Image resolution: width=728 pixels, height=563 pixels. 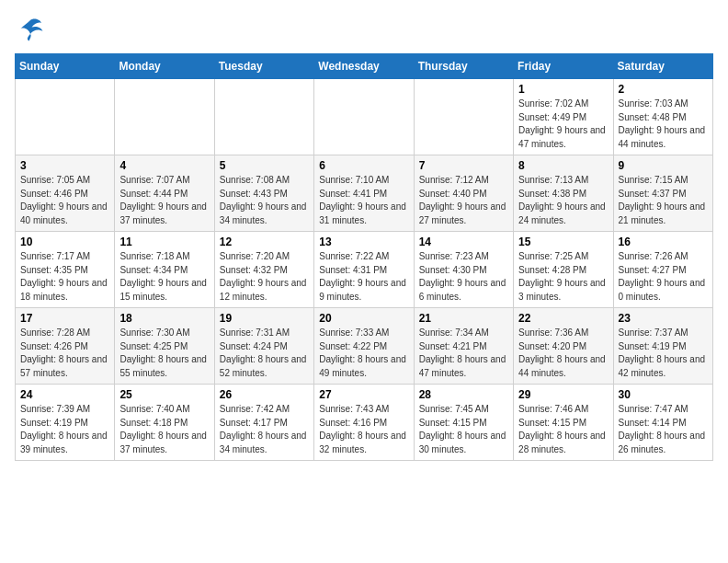 What do you see at coordinates (64, 318) in the screenshot?
I see `day-number: 17` at bounding box center [64, 318].